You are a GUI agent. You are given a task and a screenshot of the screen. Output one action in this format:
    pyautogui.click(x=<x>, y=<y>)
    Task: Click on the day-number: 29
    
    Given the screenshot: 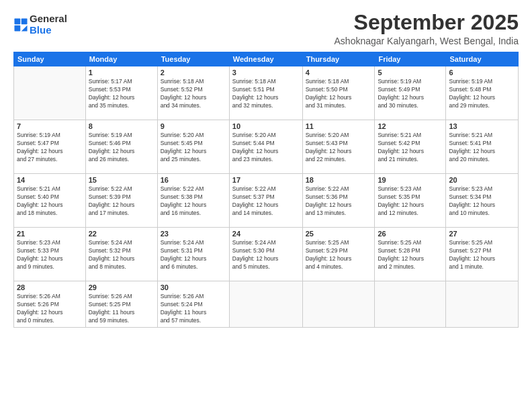 What is the action you would take?
    pyautogui.click(x=122, y=287)
    